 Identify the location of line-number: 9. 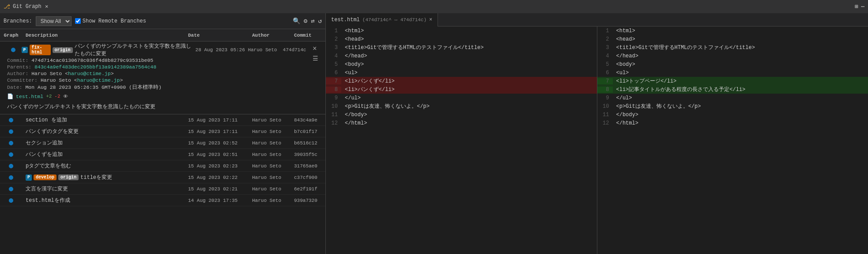
(605, 98).